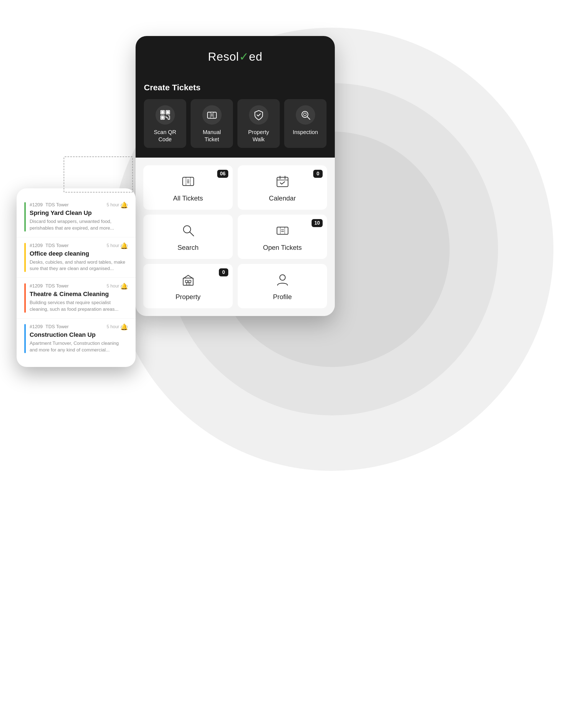 The image size is (588, 709). I want to click on property-badge: 0, so click(224, 272).